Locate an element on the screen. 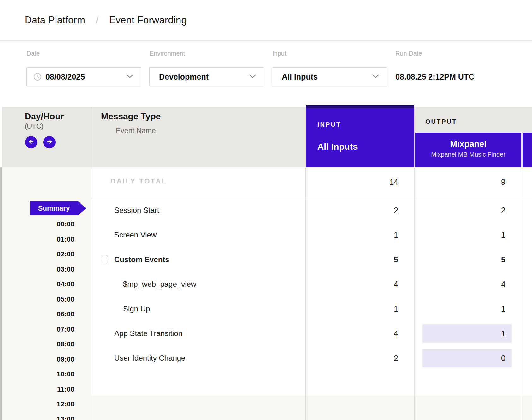  row-label-sign-up: Sign Up is located at coordinates (136, 309).